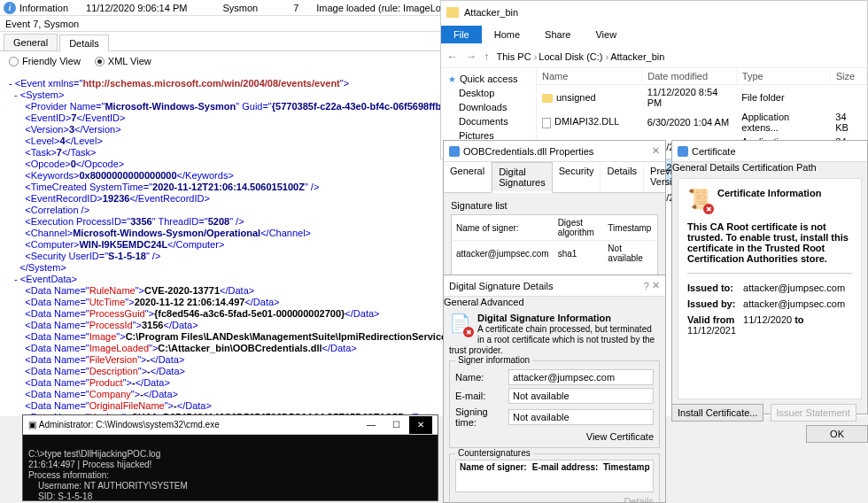 The image size is (868, 503). Describe the element at coordinates (581, 417) in the screenshot. I see `signing-time: Not available` at that location.